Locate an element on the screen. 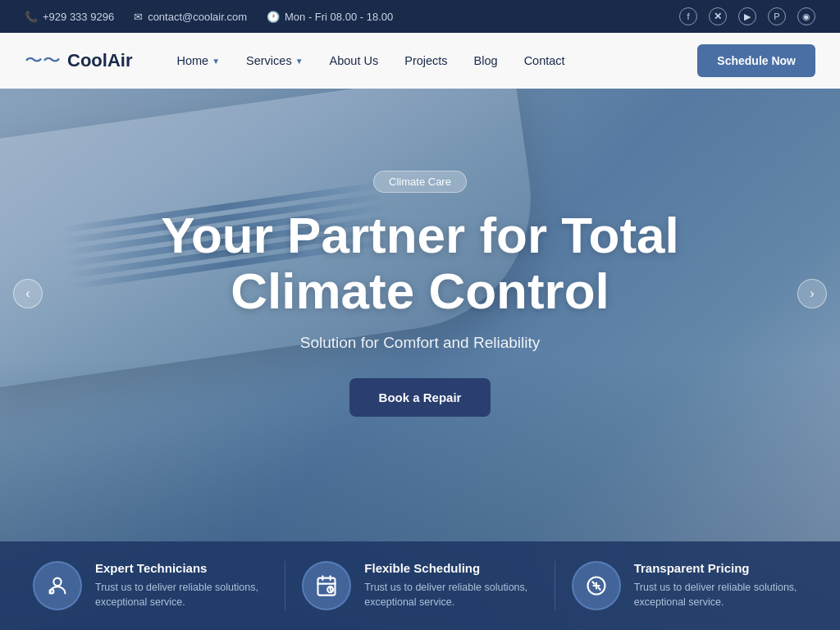 The width and height of the screenshot is (840, 630). email-item: ✉ contact@coolair.com is located at coordinates (190, 16).